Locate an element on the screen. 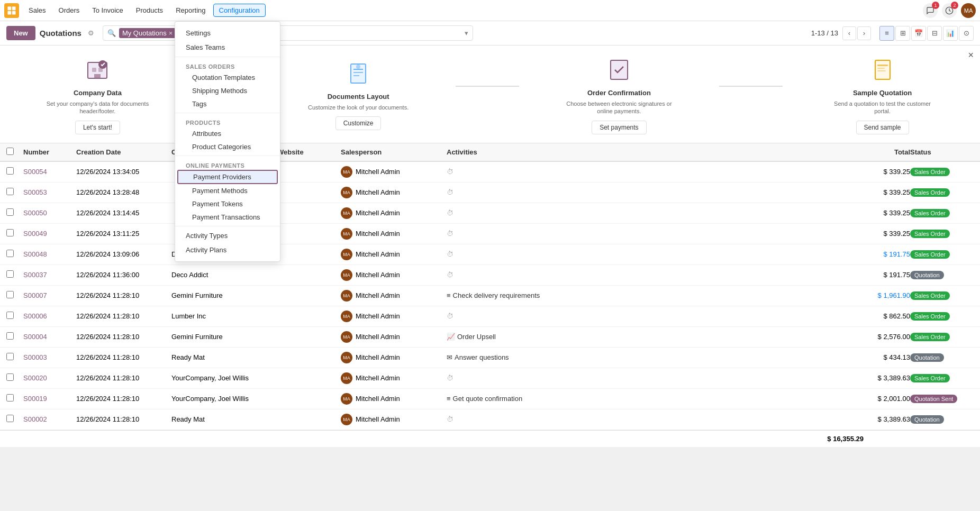 The image size is (980, 511). user-avatar: MA is located at coordinates (968, 11).